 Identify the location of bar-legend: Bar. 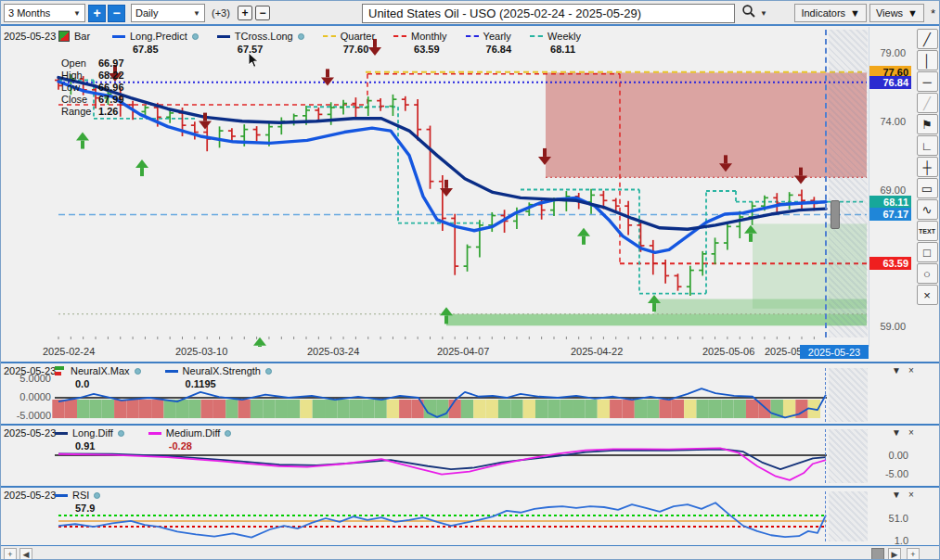
(74, 36).